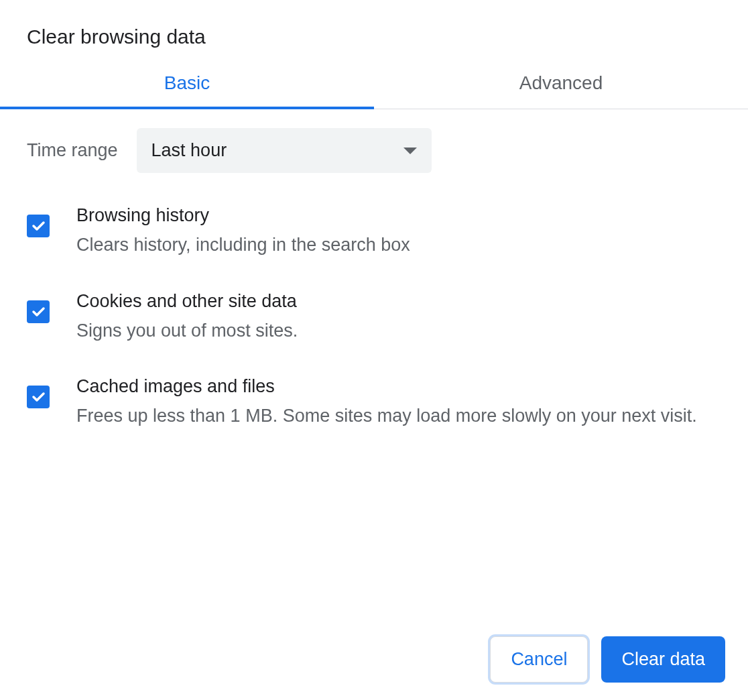 This screenshot has width=748, height=700. Describe the element at coordinates (38, 312) in the screenshot. I see `checkbox-cookies` at that location.